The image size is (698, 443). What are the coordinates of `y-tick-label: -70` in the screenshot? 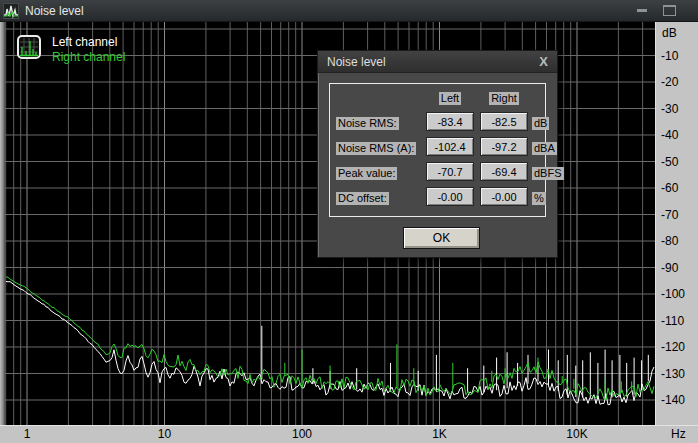 It's located at (670, 215).